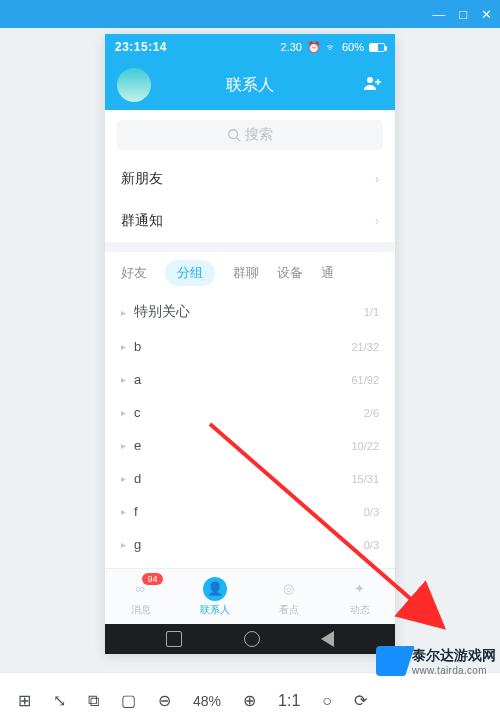  Describe the element at coordinates (365, 347) in the screenshot. I see `group-count: 21/32` at that location.